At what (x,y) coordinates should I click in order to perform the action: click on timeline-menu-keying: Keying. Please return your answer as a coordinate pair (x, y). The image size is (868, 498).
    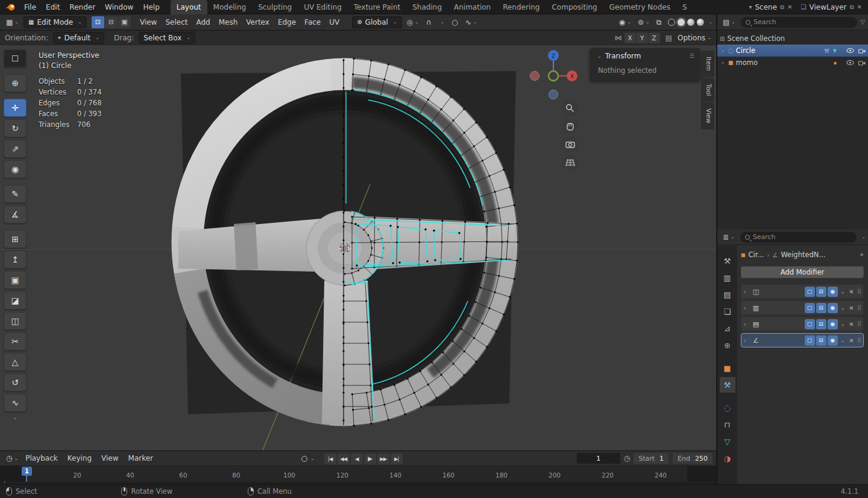
    Looking at the image, I should click on (80, 458).